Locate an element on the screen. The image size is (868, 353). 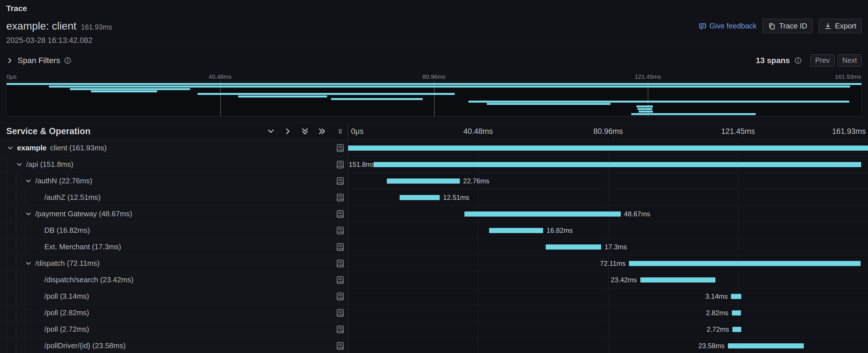
span-row: example client (161.93ms) LOG 161.93ms is located at coordinates (434, 148).